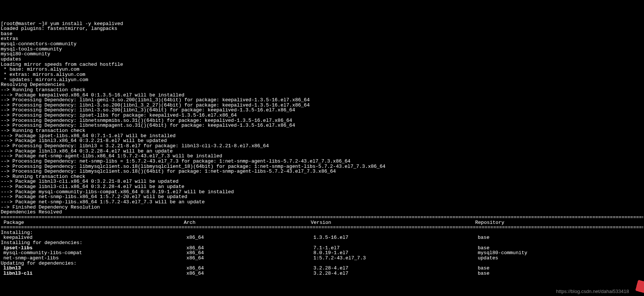  What do you see at coordinates (396, 253) in the screenshot?
I see `pkg-version: 8.0.19-1.el7` at bounding box center [396, 253].